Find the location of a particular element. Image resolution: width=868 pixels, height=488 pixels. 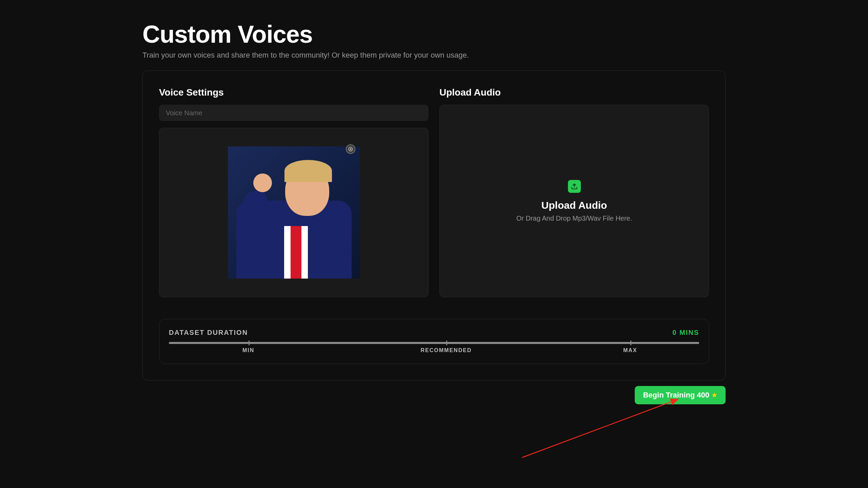

begin-training-cost: 400 is located at coordinates (703, 395).